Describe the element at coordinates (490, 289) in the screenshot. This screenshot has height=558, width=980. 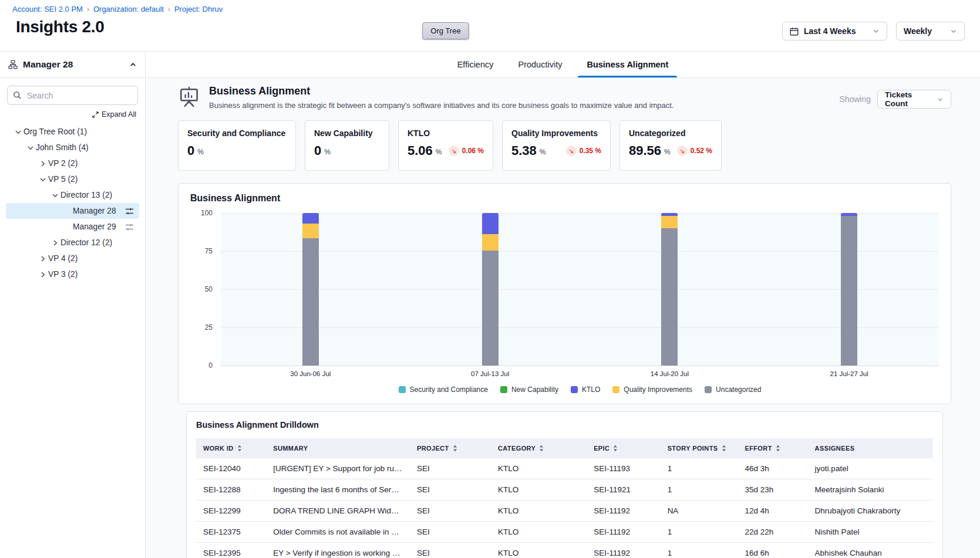
I see `bar-07-jul-13-jul` at that location.